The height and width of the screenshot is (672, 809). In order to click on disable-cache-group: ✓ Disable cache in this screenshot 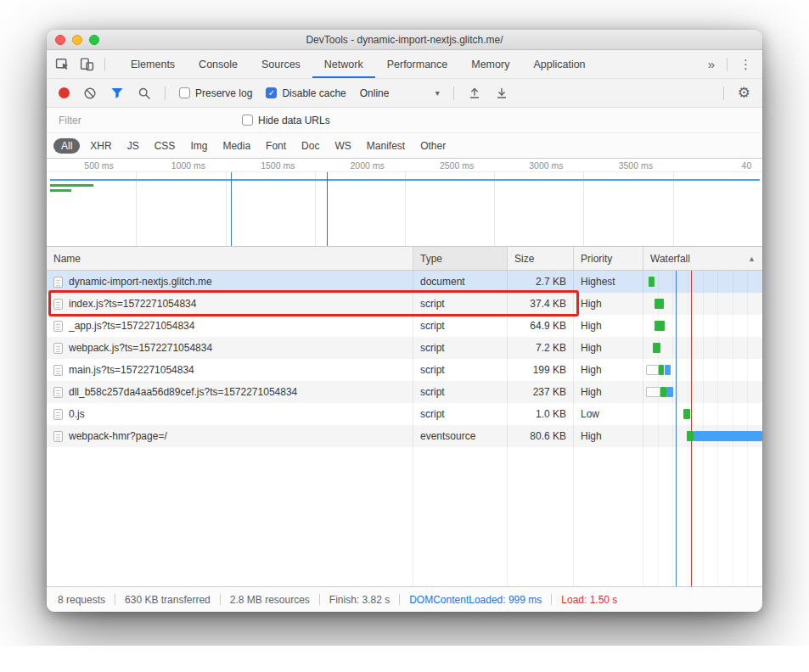, I will do `click(306, 93)`.